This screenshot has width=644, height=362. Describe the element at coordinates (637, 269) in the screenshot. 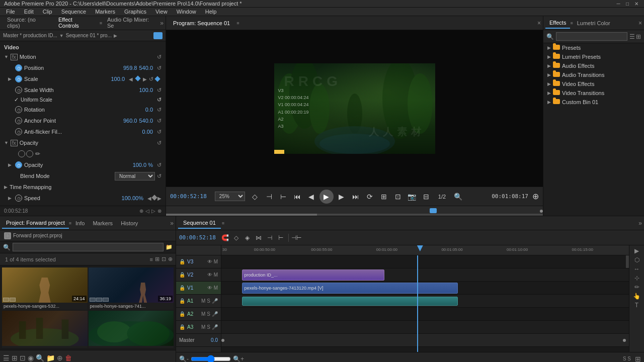

I see `tl-right-btn-3: ↔` at that location.